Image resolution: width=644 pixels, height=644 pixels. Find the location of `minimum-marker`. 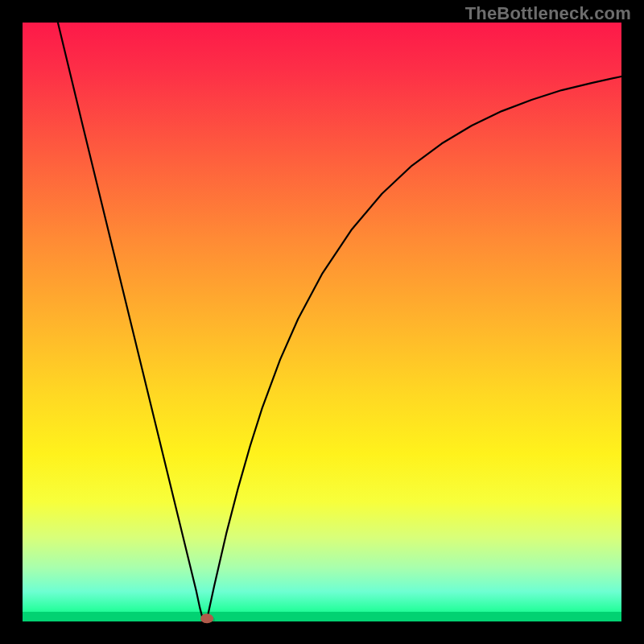

minimum-marker is located at coordinates (207, 618).